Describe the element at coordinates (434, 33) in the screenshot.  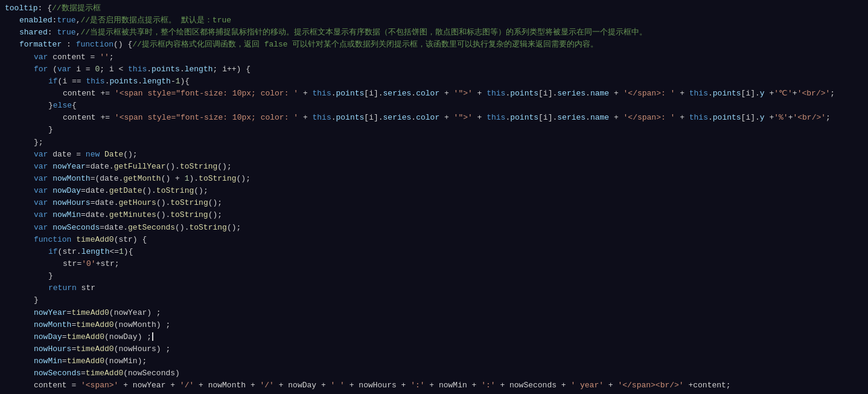
I see `code-line: shared: true,//当提示框被共享时，整个绘图区都将捕捉鼠标指针的移动…` at that location.